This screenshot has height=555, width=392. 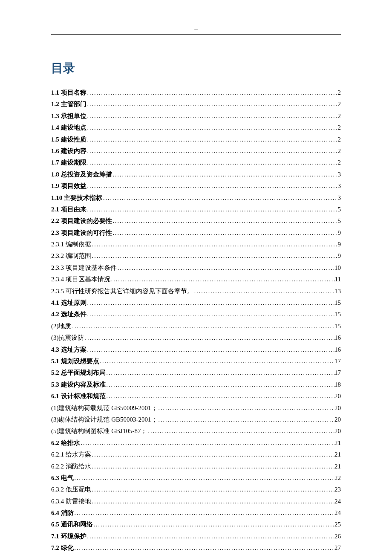 I want to click on toc-row: 2.3 项目建设的可行性9, so click(x=196, y=233).